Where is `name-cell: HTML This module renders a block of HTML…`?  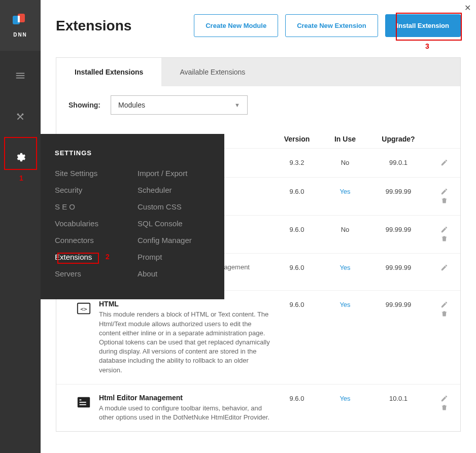
name-cell: HTML This module renders a block of HTML… is located at coordinates (185, 337).